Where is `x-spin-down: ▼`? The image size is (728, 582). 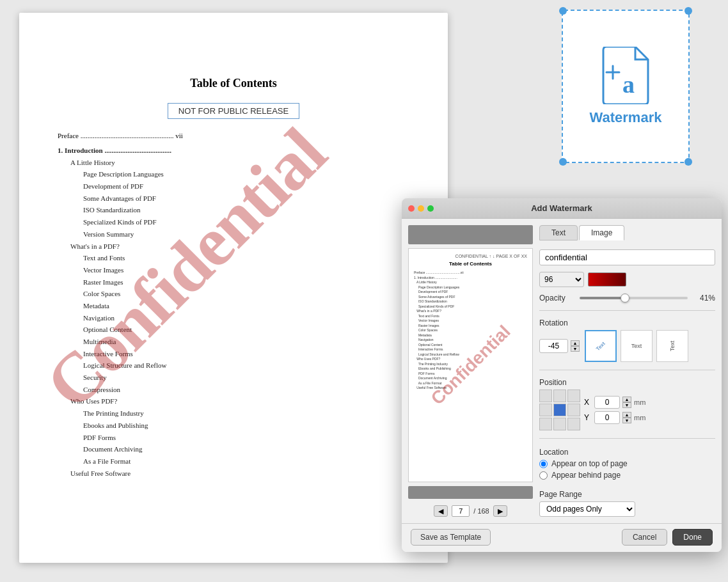
x-spin-down: ▼ is located at coordinates (627, 405).